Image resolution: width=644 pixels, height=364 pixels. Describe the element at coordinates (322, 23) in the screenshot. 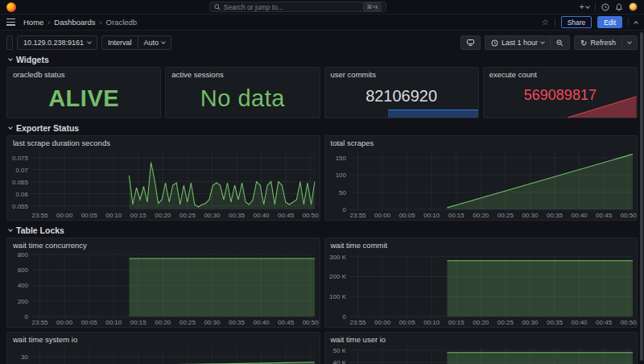

I see `dashboard-header-bar: Home › Dashboards › Oracledb ☆ Share Edi…` at that location.